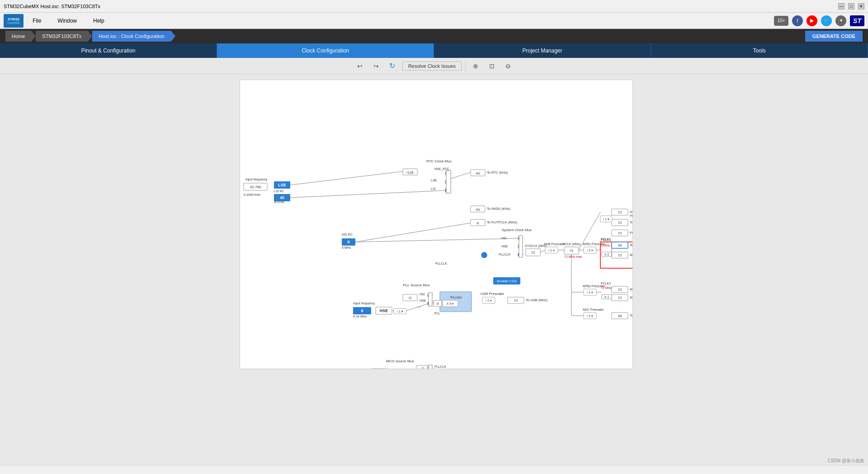 The image size is (868, 474). I want to click on fclk-label: FCLK (MHz), so click(631, 232).